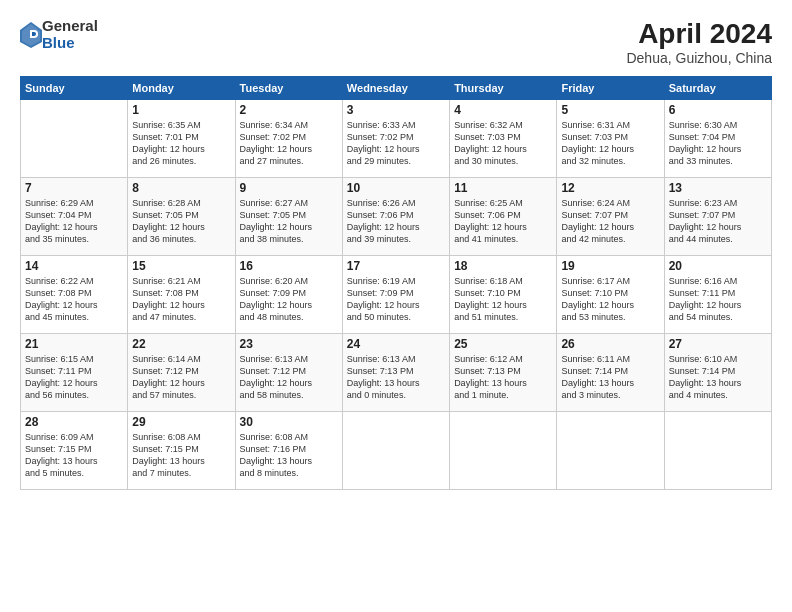  Describe the element at coordinates (182, 451) in the screenshot. I see `calendar-cell: 29Sunrise: 6:08 AM Sunset: 7:15 PM Dayli…` at that location.